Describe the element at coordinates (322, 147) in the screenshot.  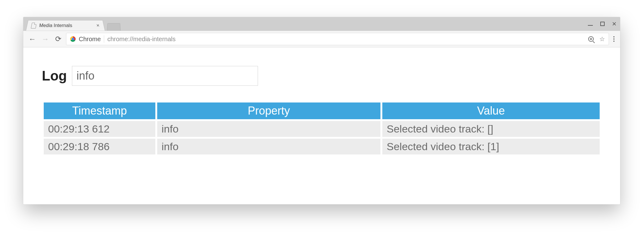
I see `table-row: 00:29:18 786 info Selected video track: …` at that location.